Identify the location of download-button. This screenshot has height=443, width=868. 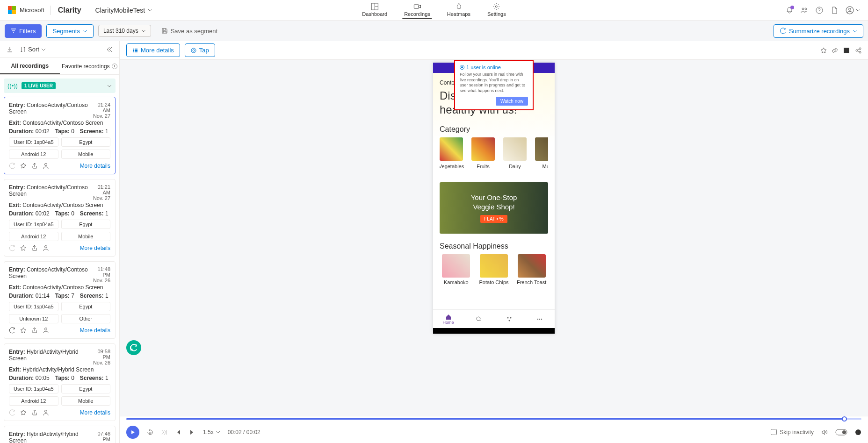
(10, 50).